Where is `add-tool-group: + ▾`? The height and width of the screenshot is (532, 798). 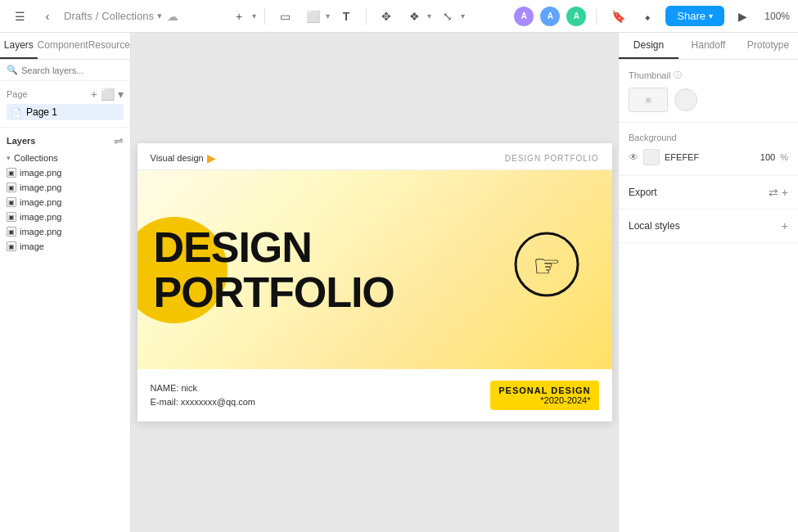
add-tool-group: + ▾ is located at coordinates (242, 16).